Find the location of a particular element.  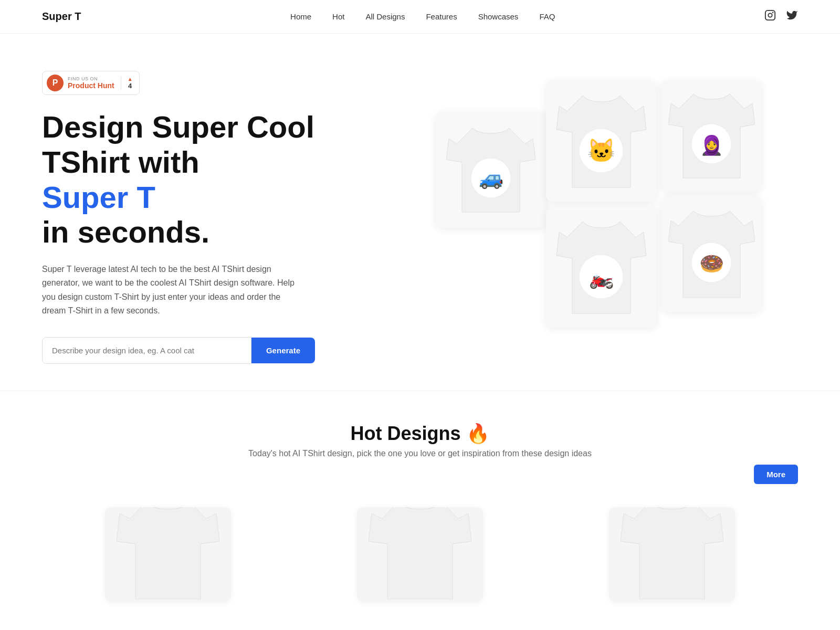

design-input-row: Generate is located at coordinates (178, 351).